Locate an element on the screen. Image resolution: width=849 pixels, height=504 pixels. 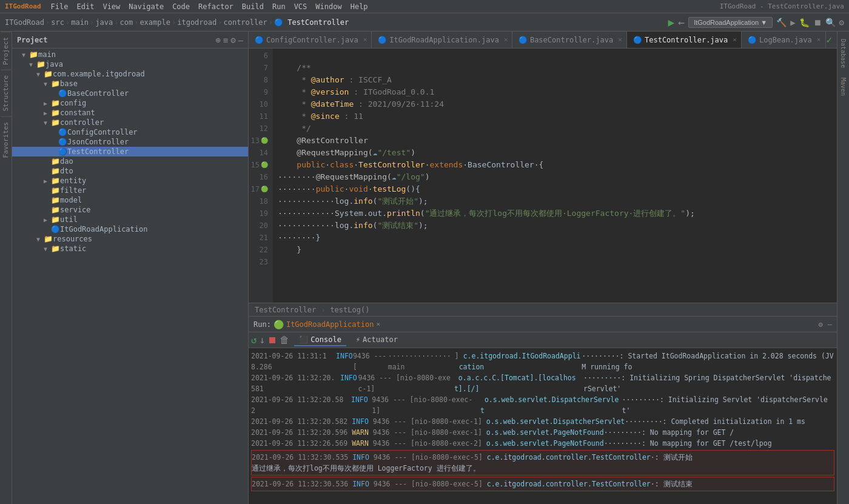
stop-icon: ⏹ is located at coordinates (817, 22).